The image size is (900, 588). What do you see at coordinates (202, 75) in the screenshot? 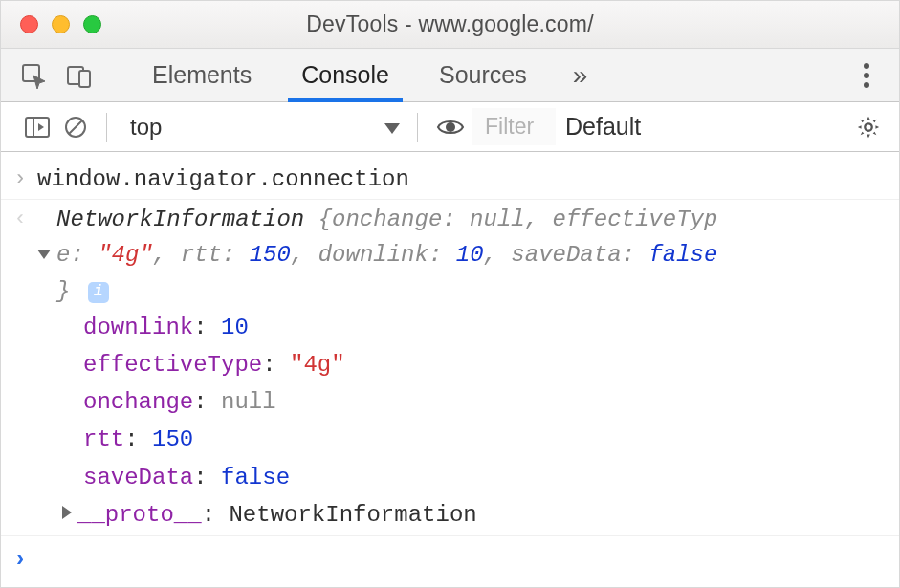
I see `tab-elements: Elements` at bounding box center [202, 75].